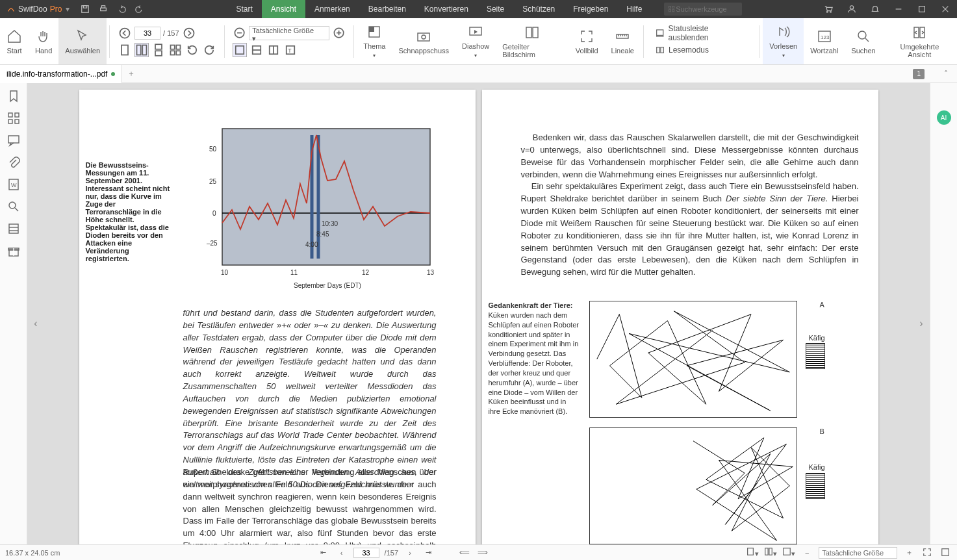 This screenshot has width=957, height=560. I want to click on menu-bearbeiten: Bearbeiten, so click(387, 9).